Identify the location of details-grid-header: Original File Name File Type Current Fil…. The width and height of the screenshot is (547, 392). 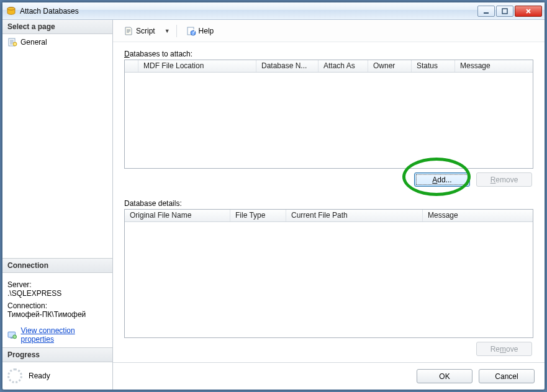
(329, 216).